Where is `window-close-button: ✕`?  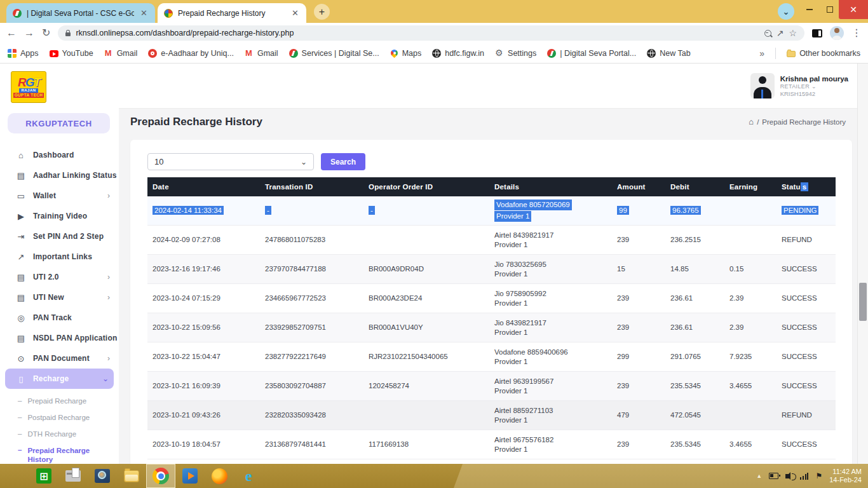
window-close-button: ✕ is located at coordinates (853, 10).